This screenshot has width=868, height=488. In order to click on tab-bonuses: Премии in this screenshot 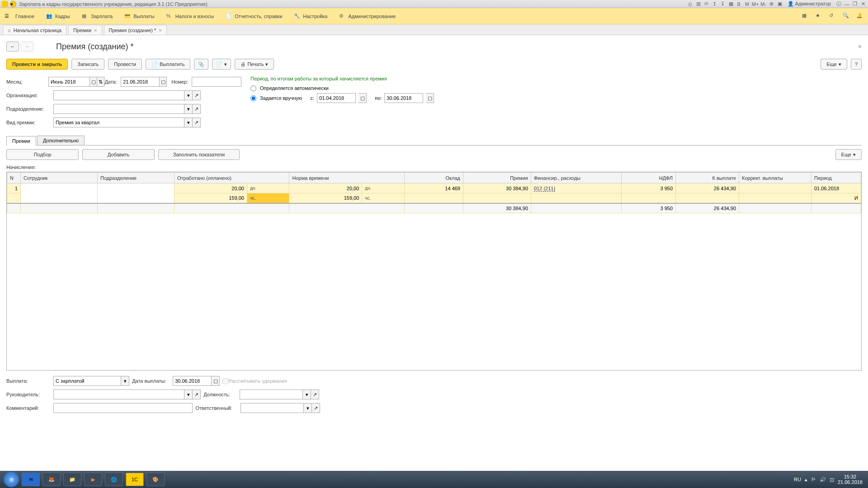, I will do `click(21, 141)`.